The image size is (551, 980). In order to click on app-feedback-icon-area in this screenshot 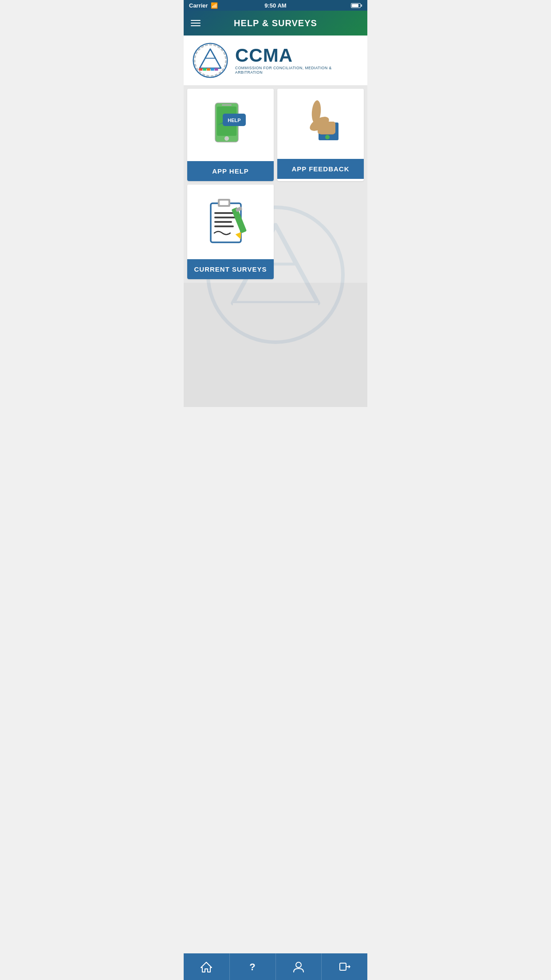, I will do `click(320, 124)`.